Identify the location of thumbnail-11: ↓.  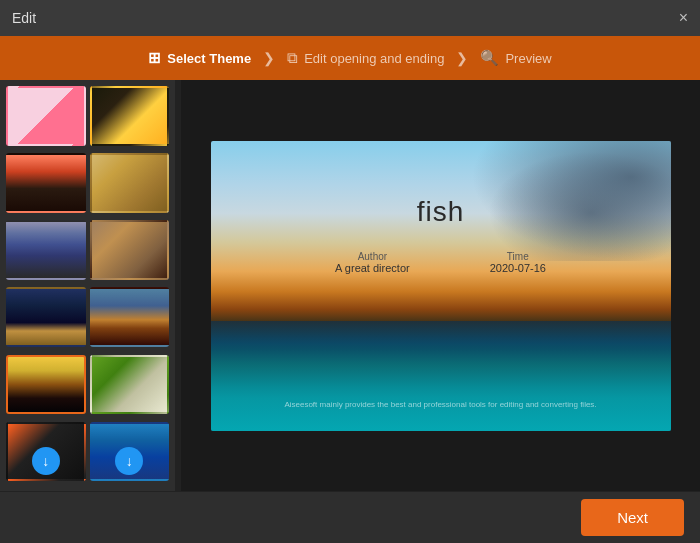
(46, 452).